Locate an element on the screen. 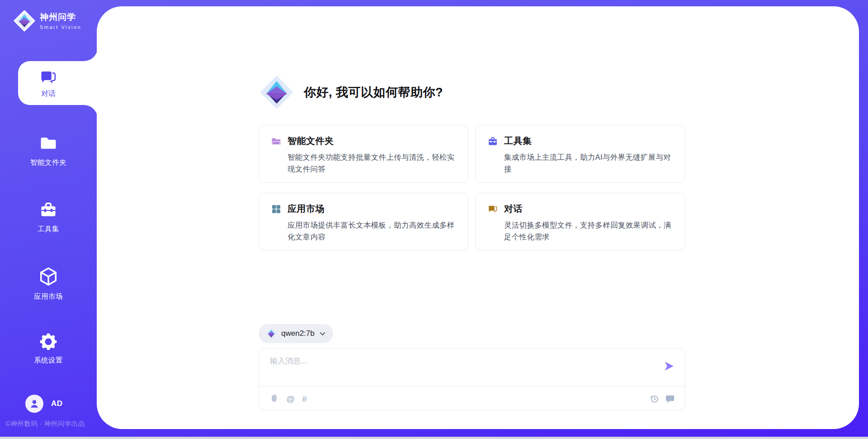 The width and height of the screenshot is (868, 439). app-tagline: Smart Vision is located at coordinates (61, 27).